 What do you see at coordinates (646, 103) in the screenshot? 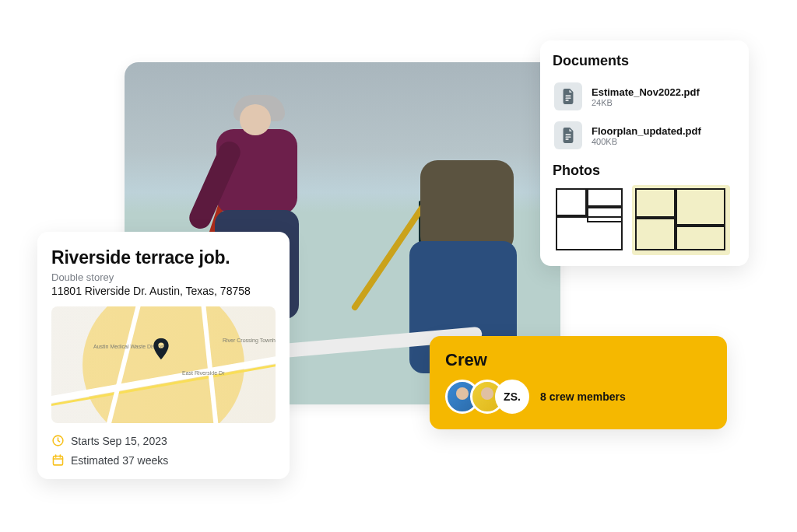
I see `document-size: 24KB` at bounding box center [646, 103].